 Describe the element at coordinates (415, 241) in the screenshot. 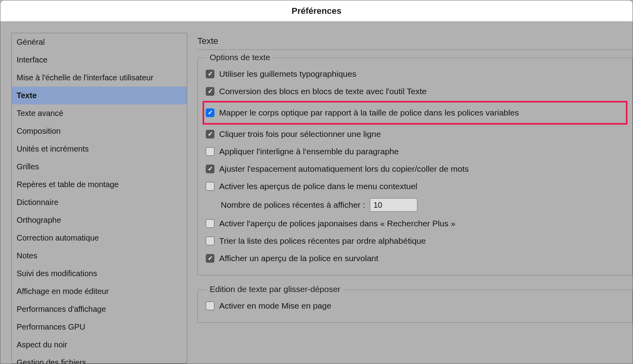

I see `option-sort-recent-fonts: Trier la liste des polices récentes par …` at that location.